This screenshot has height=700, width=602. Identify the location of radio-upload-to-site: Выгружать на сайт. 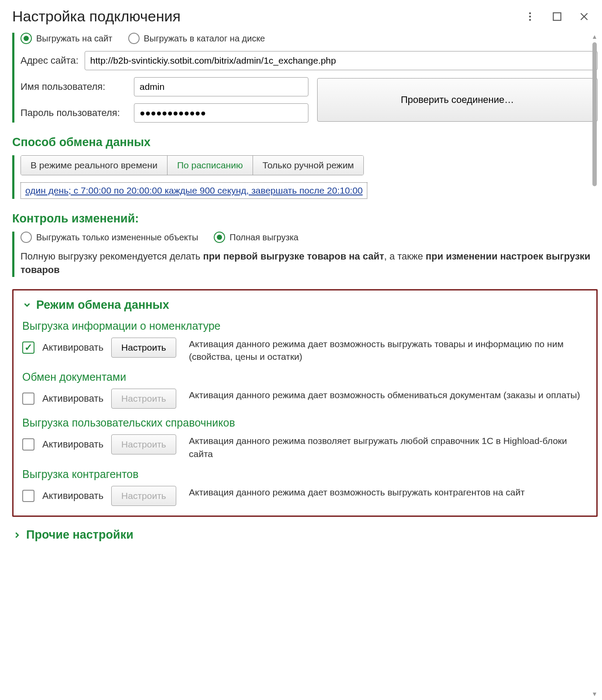
(66, 38).